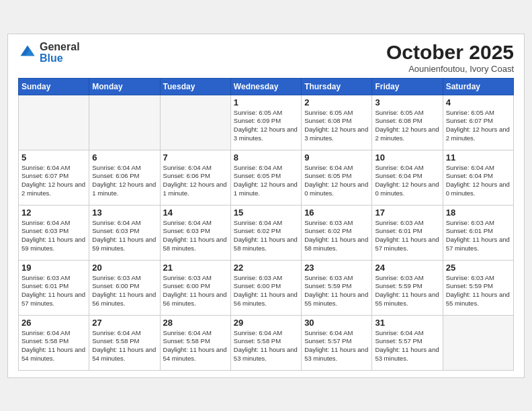 The height and width of the screenshot is (411, 532). What do you see at coordinates (337, 102) in the screenshot?
I see `day-number: 2` at bounding box center [337, 102].